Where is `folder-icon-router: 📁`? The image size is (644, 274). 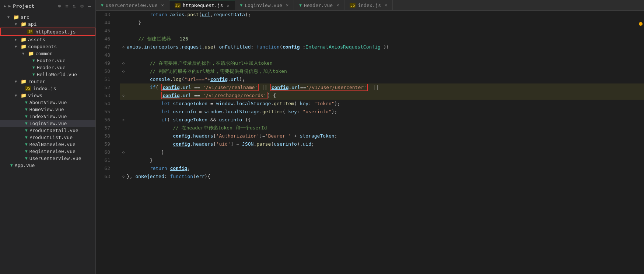
folder-icon-router: 📁 is located at coordinates (24, 82).